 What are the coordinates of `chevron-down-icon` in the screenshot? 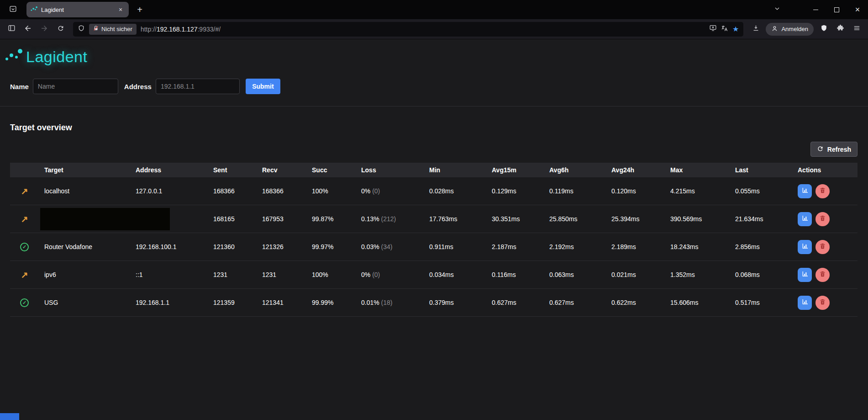 It's located at (777, 10).